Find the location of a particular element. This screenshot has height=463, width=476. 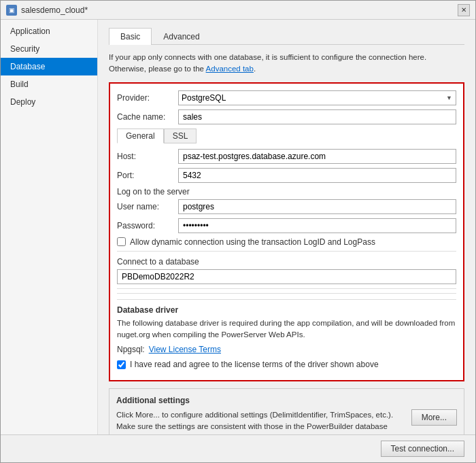

provider-select: PostgreSQL is located at coordinates (317, 98).